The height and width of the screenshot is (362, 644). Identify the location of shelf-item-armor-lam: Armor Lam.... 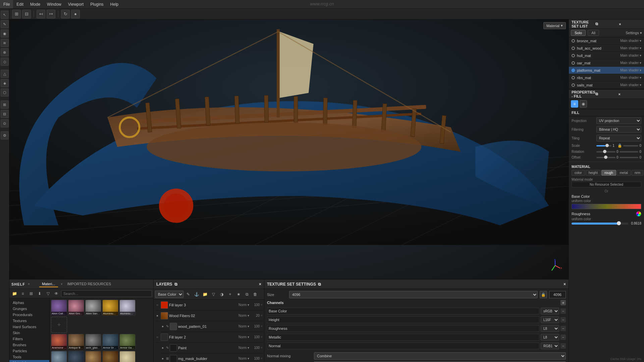
(59, 357).